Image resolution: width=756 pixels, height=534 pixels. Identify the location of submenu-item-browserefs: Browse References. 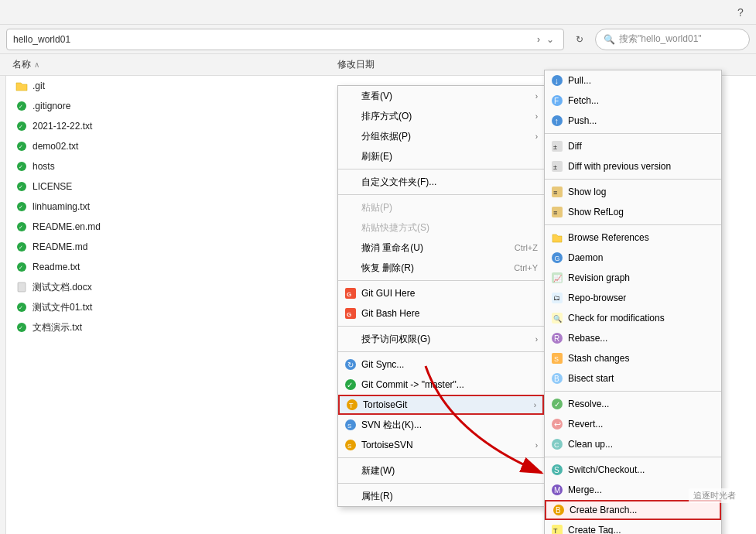
(633, 238).